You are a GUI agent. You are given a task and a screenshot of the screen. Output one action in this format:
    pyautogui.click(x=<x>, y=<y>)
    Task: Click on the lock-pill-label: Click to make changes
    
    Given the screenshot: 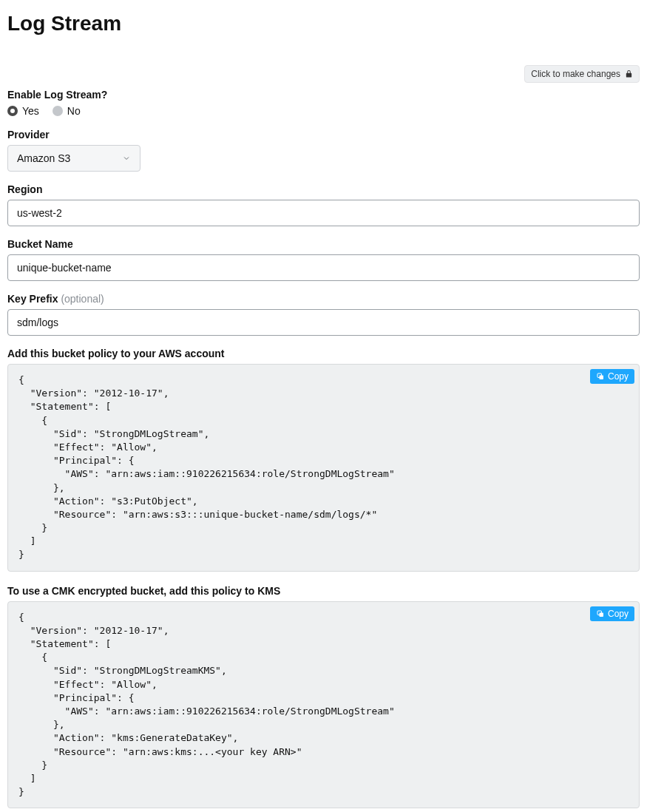 What is the action you would take?
    pyautogui.click(x=575, y=74)
    